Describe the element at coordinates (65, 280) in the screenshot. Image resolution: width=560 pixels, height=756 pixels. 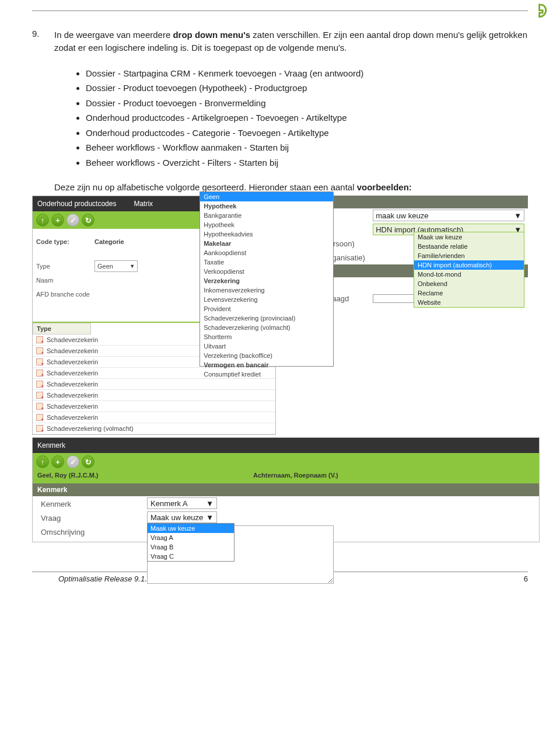
I see `naam-label: Naam` at that location.